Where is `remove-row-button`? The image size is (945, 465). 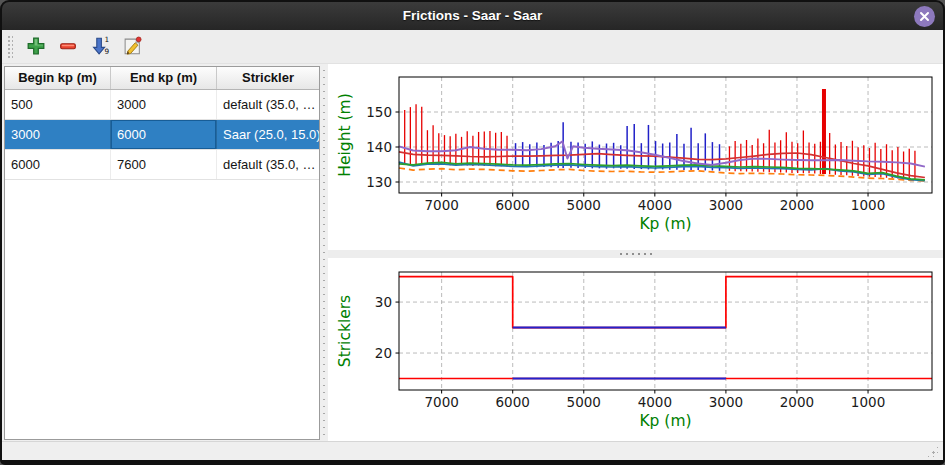 remove-row-button is located at coordinates (68, 47).